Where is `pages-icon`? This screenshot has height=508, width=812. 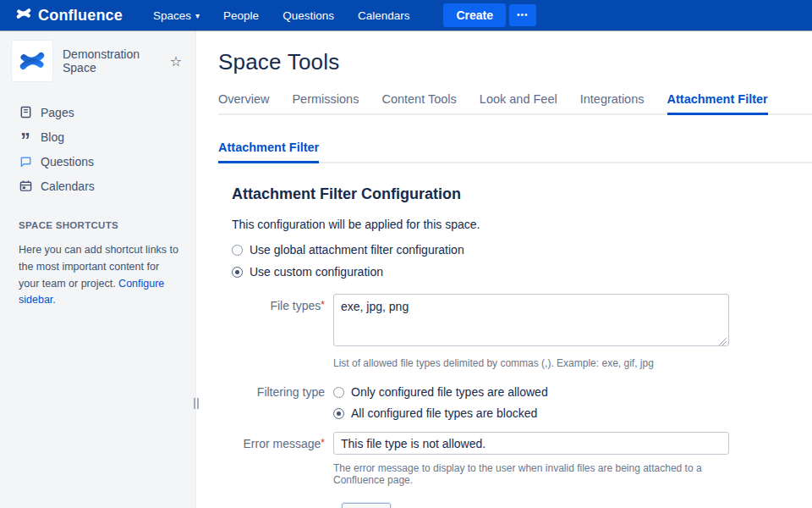 pages-icon is located at coordinates (25, 113).